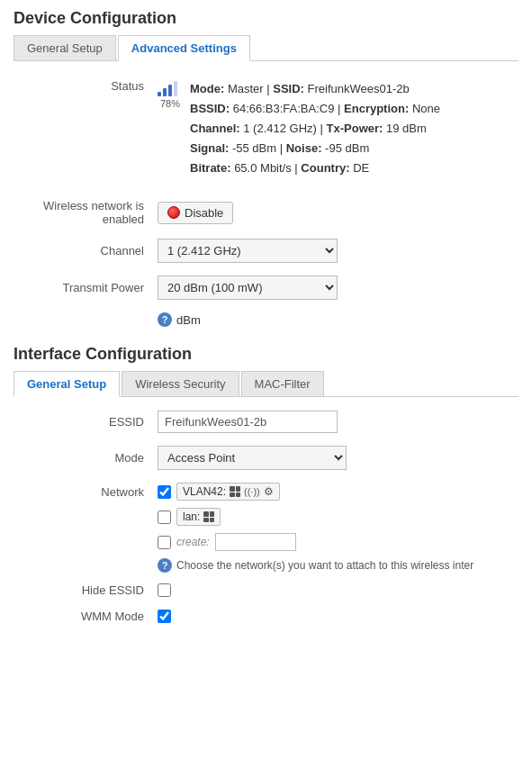 The width and height of the screenshot is (532, 768). I want to click on signal-pct: 78%, so click(170, 104).